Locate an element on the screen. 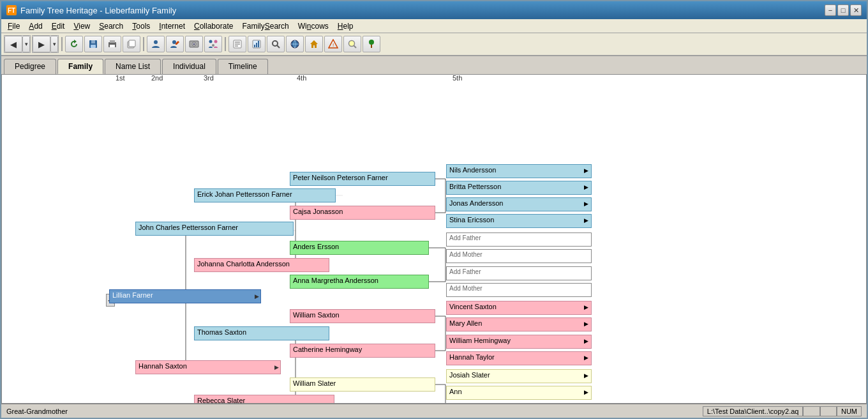 Image resolution: width=868 pixels, height=419 pixels. person-stina: Stina Ericsson ▶ is located at coordinates (519, 221).